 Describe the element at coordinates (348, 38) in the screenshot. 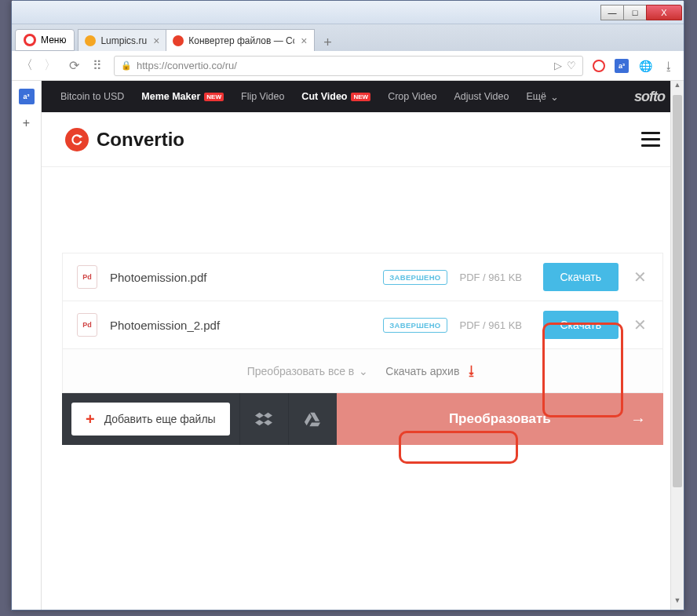

I see `tab-strip: Меню Lumpics.ru × Конвертер файлов — Co …` at that location.